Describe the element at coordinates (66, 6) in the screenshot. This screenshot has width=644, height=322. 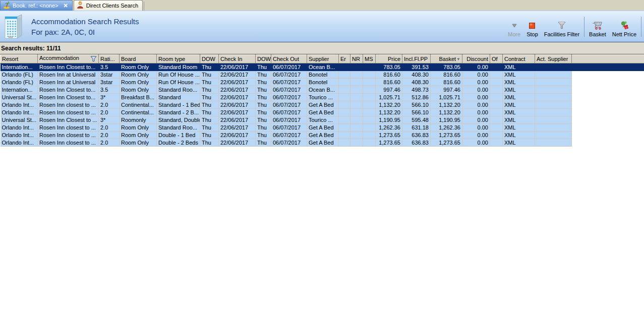
I see `close-icon: ✕` at that location.